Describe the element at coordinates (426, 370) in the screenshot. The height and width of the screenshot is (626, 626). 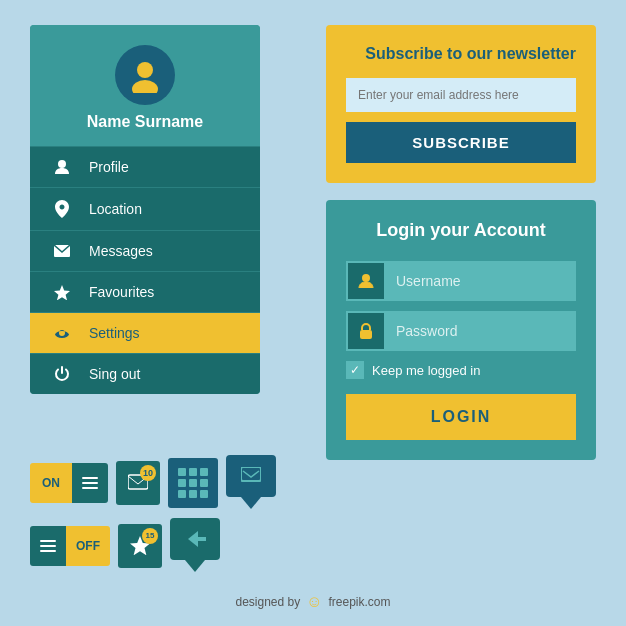
I see `keep-logged-label: Keep me logged in` at that location.